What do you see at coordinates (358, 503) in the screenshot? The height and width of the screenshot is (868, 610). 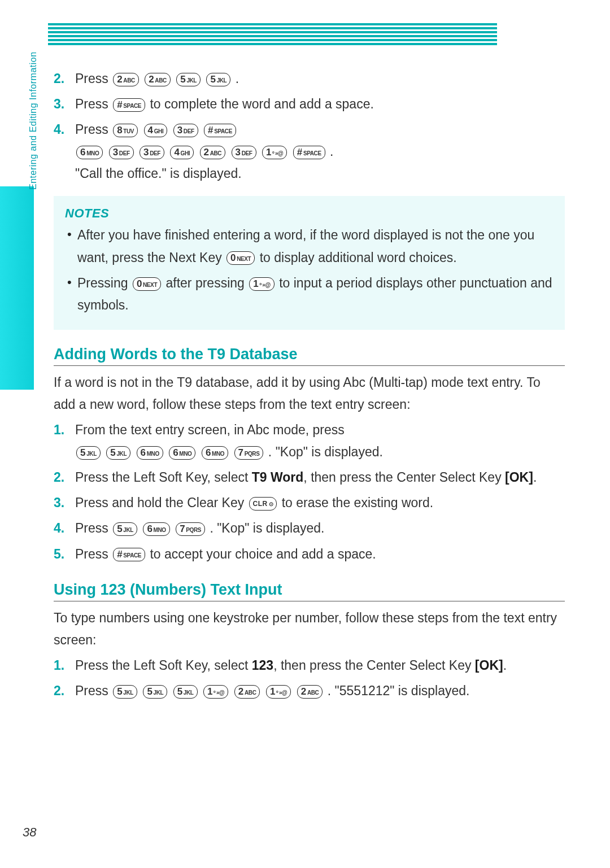 I see `text: to erase the existing word.` at bounding box center [358, 503].